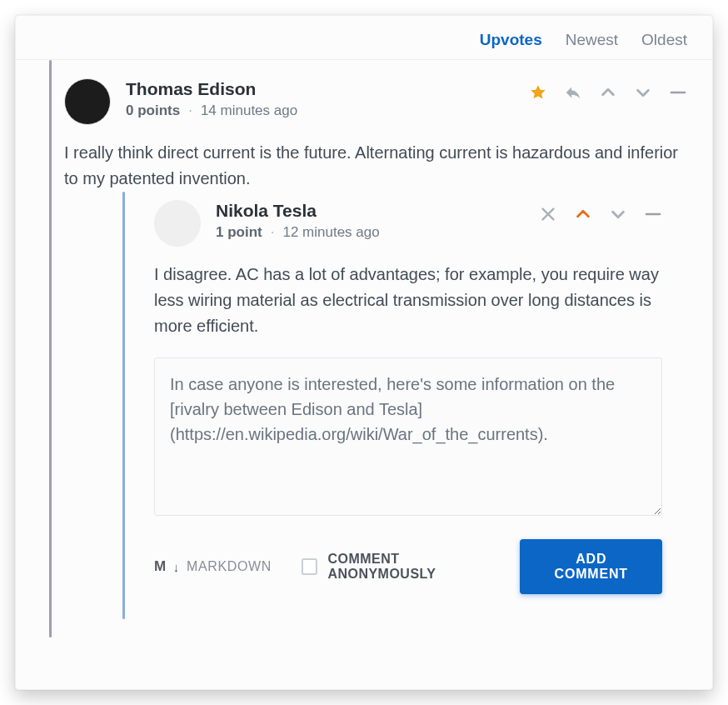  What do you see at coordinates (364, 38) in the screenshot?
I see `sort-bar: Upvotes Newest Oldest` at bounding box center [364, 38].